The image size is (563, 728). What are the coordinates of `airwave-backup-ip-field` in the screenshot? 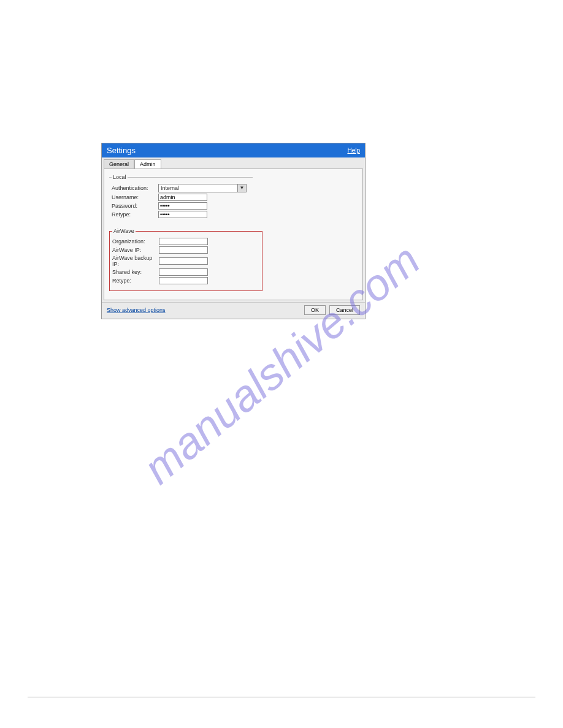 It's located at (183, 261).